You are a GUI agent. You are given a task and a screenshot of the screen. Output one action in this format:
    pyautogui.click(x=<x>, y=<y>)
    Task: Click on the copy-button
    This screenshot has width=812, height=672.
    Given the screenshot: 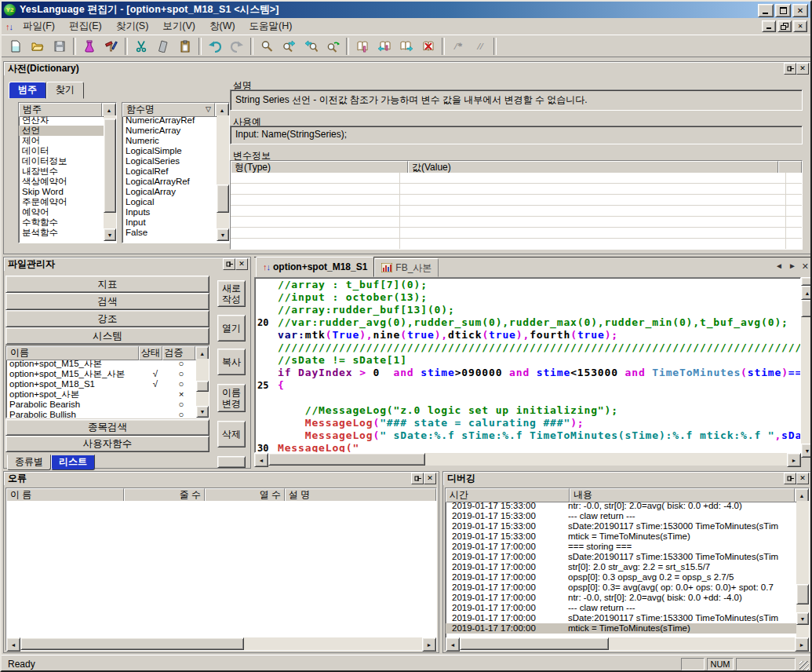 What is the action you would take?
    pyautogui.click(x=163, y=46)
    